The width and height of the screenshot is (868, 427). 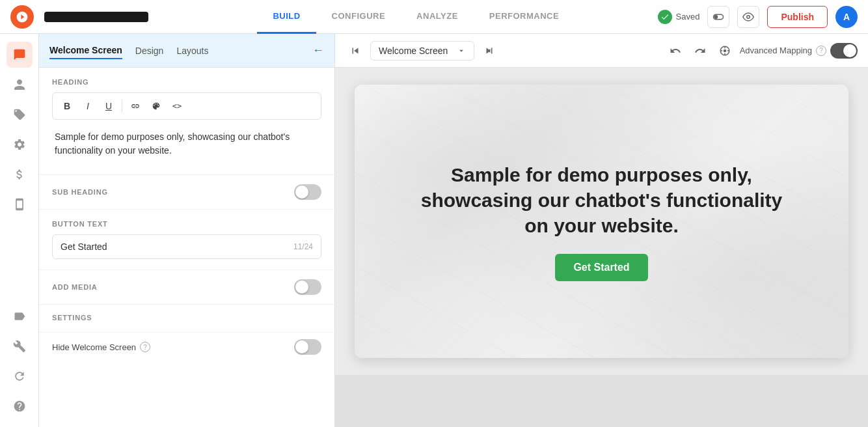 I want to click on button-text-label: BUTTON TEXT, so click(x=187, y=224).